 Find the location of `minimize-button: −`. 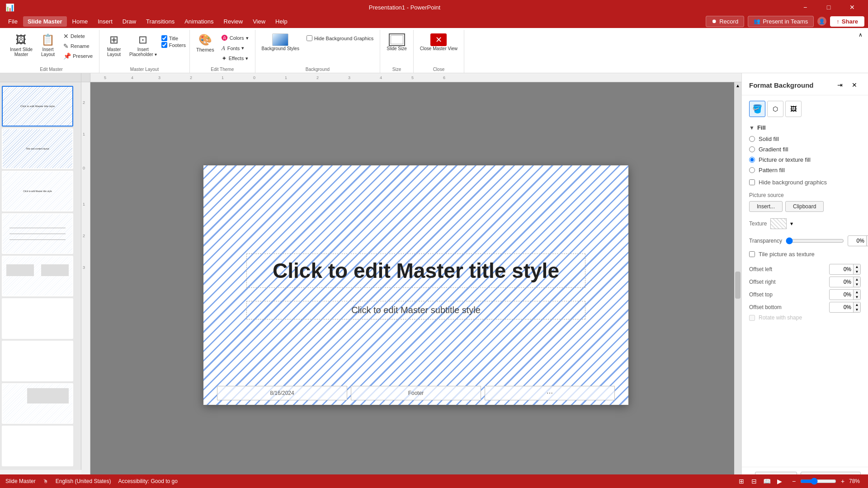

minimize-button: − is located at coordinates (805, 7).